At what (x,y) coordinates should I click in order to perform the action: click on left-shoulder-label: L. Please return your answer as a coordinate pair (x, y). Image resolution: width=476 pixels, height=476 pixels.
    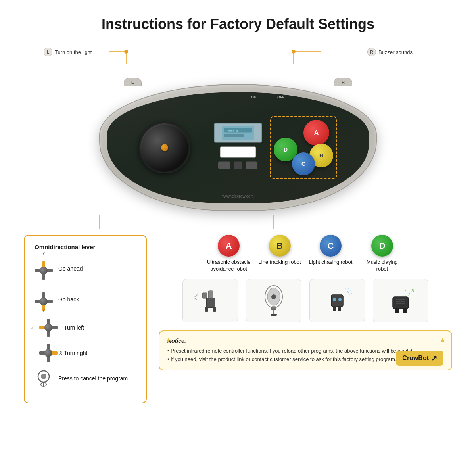
    Looking at the image, I should click on (48, 52).